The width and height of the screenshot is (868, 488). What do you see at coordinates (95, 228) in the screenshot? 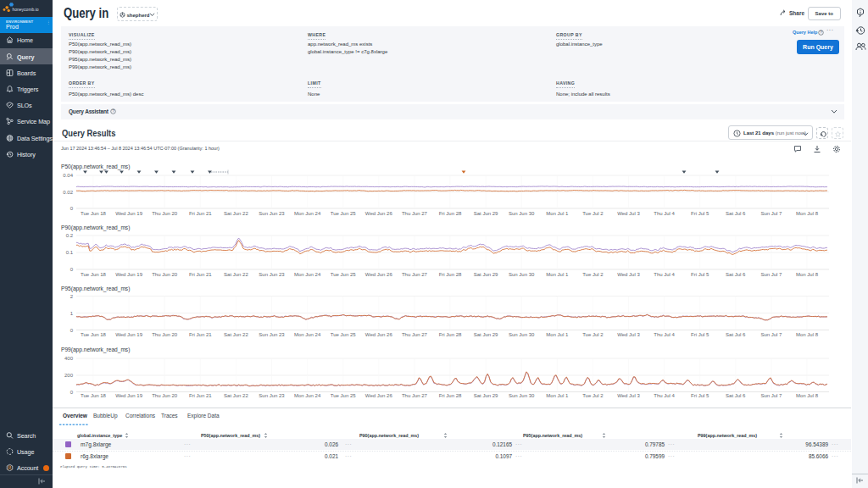
I see `svg-text: P90(app.network_read_ms)` at bounding box center [95, 228].